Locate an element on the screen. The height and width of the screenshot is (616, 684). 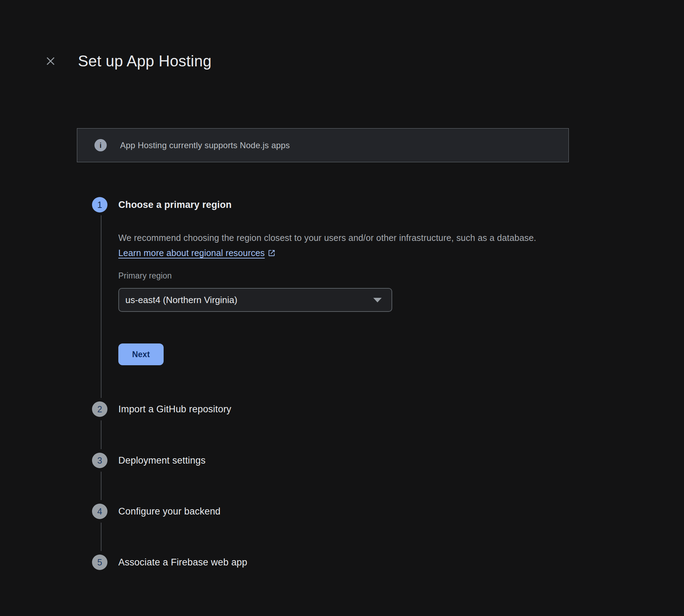
step-5-label: Associate a Firebase web app is located at coordinates (183, 562).